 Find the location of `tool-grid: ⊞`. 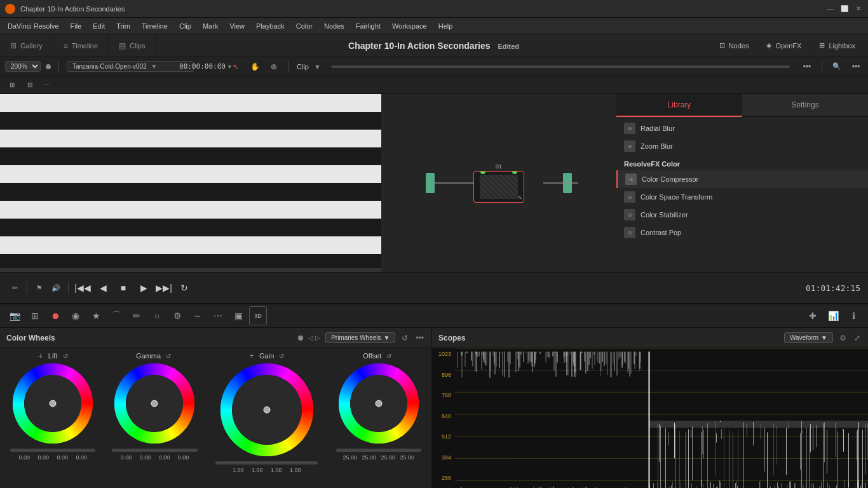

tool-grid: ⊞ is located at coordinates (12, 85).